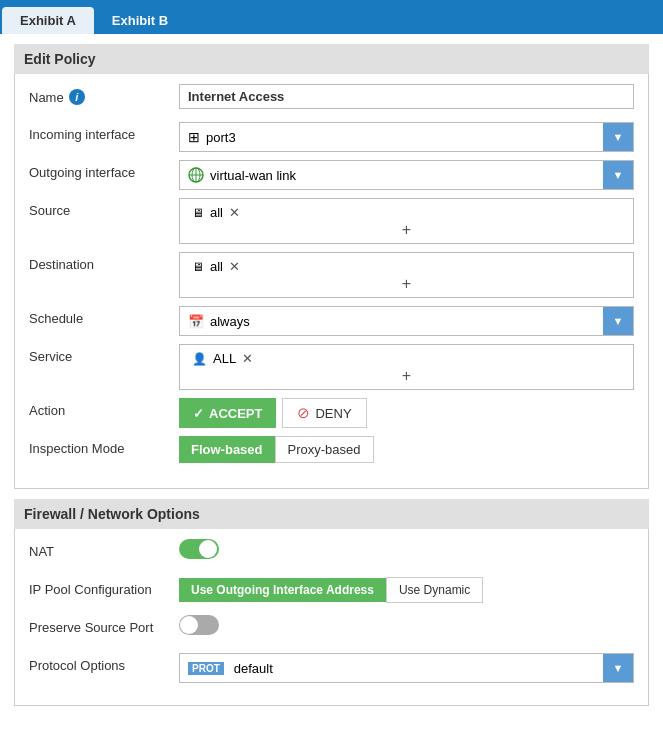 The image size is (663, 745). I want to click on schedule-row: Schedule 📅 always ▼, so click(332, 321).